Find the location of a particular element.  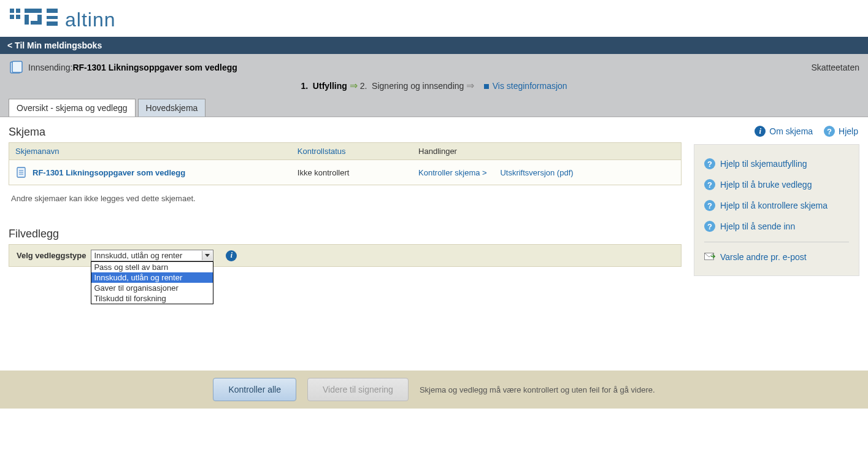

kontroller-alle-button: Kontroller alle is located at coordinates (255, 390).